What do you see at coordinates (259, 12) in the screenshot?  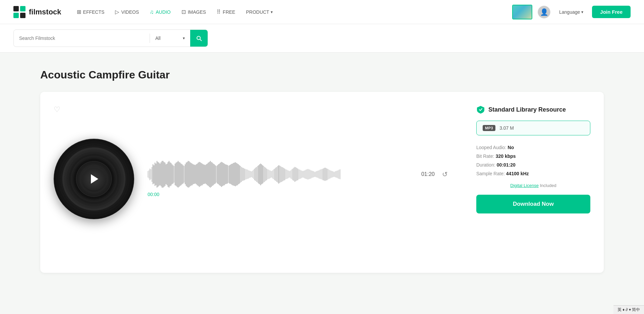 I see `nav-product: PRODUCT ▾` at bounding box center [259, 12].